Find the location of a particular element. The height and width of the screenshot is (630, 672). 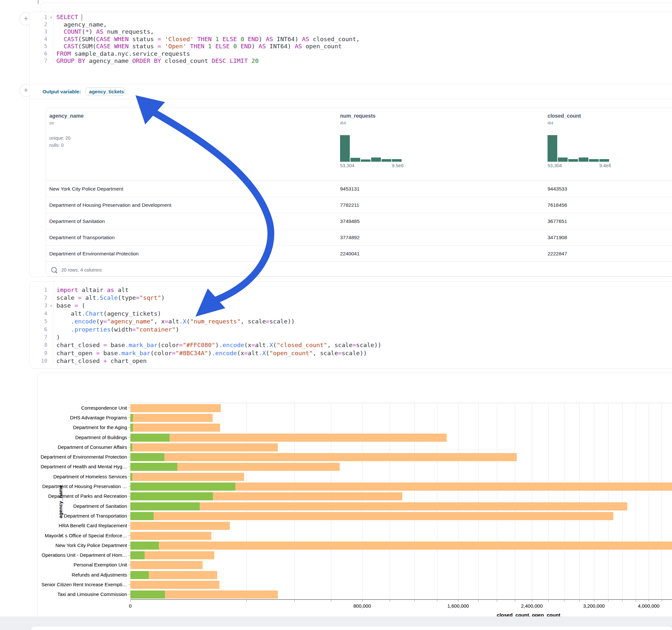

x-axis-tick-label: 4,000,000 is located at coordinates (649, 606).